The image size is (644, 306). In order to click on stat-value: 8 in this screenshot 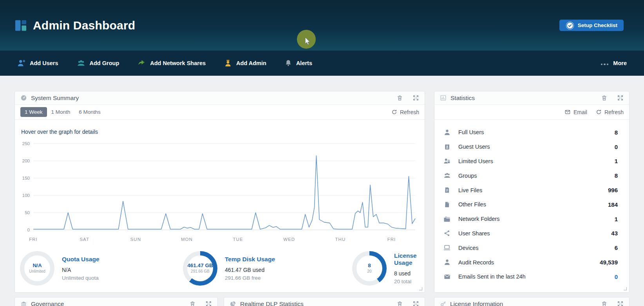, I will do `click(616, 176)`.